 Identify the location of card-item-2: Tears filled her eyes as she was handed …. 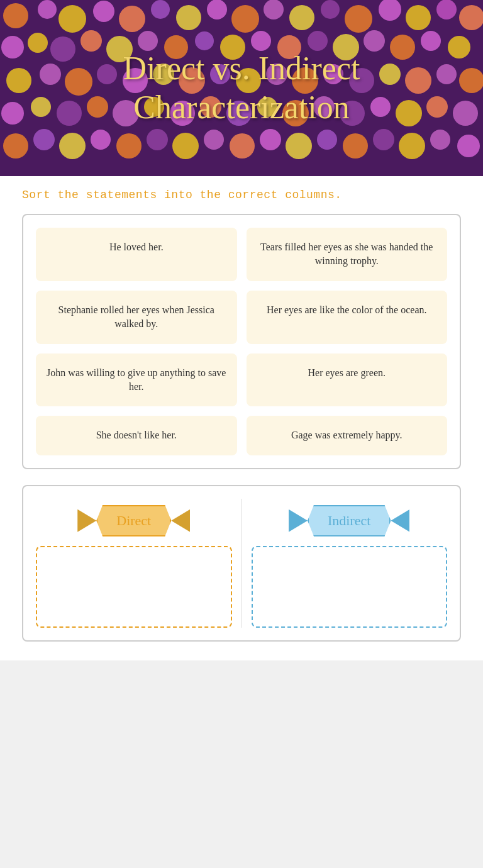
(347, 254).